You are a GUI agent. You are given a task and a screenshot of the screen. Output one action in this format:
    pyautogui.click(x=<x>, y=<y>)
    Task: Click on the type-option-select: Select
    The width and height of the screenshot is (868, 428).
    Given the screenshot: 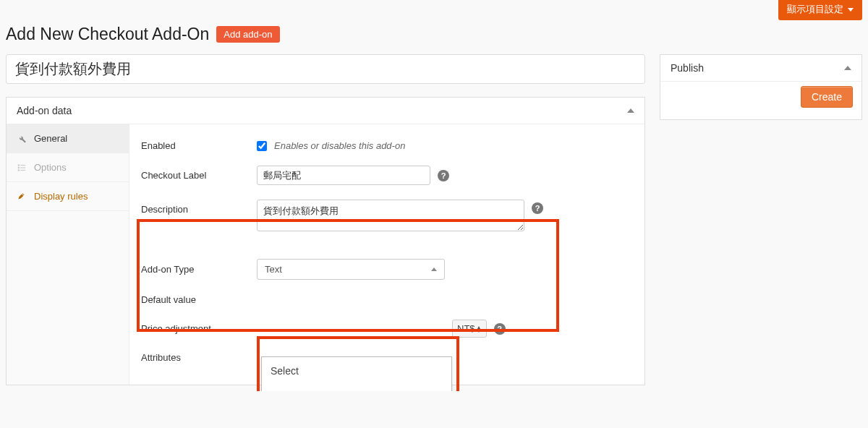 What is the action you would take?
    pyautogui.click(x=357, y=371)
    